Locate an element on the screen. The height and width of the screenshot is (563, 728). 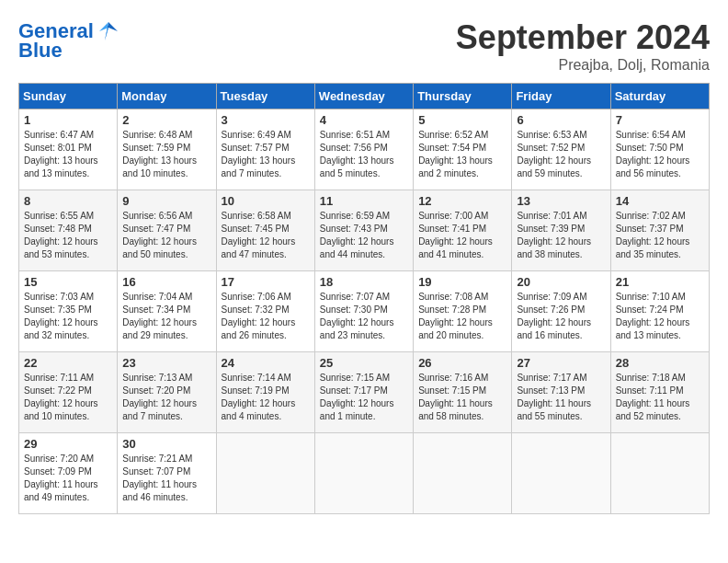
day-number: 18 is located at coordinates (364, 282).